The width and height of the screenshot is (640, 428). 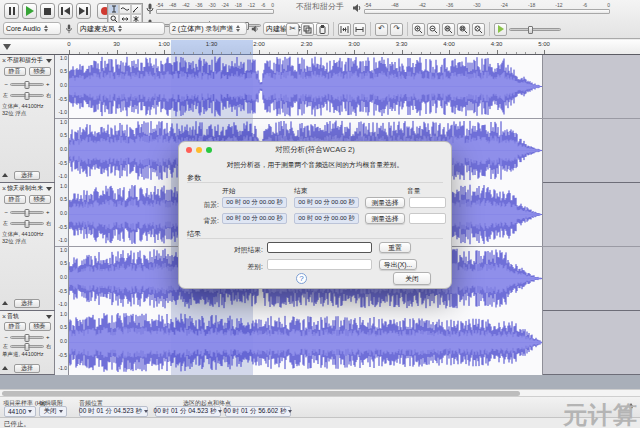 What do you see at coordinates (66, 11) in the screenshot?
I see `skip-start-button` at bounding box center [66, 11].